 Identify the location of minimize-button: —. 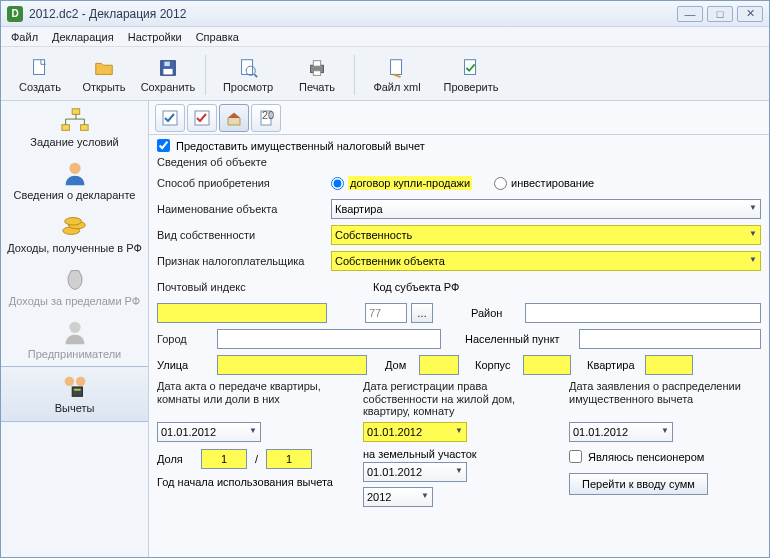
(690, 14).